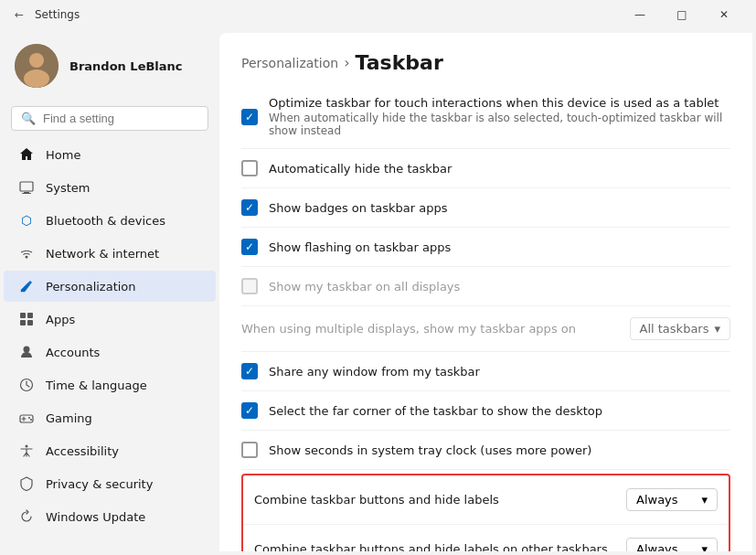 This screenshot has width=756, height=555. I want to click on breadcrumb: Personalization › Taskbar, so click(486, 62).